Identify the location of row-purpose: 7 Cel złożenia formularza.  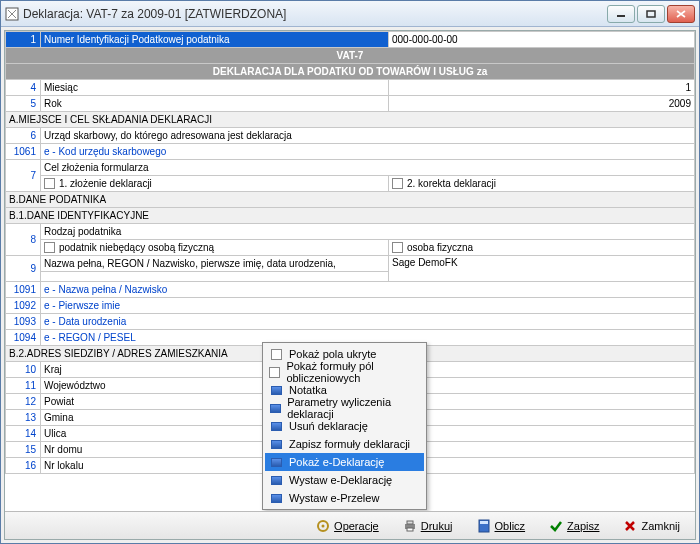
(350, 168).